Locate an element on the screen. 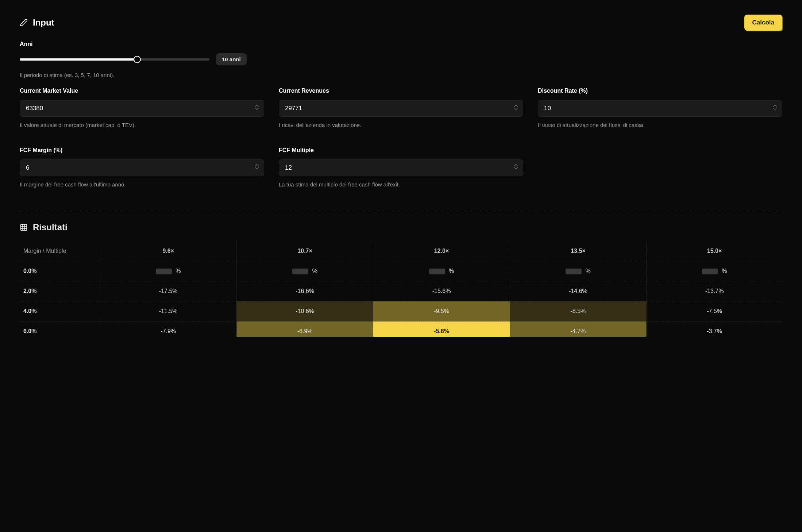  result-cell: -6.9% is located at coordinates (305, 329).